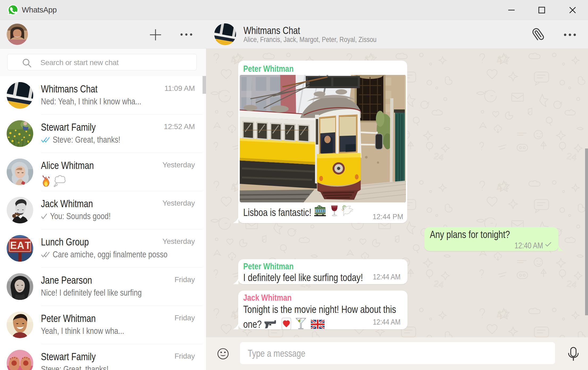  What do you see at coordinates (13, 245) in the screenshot?
I see `svg-text: E` at bounding box center [13, 245].